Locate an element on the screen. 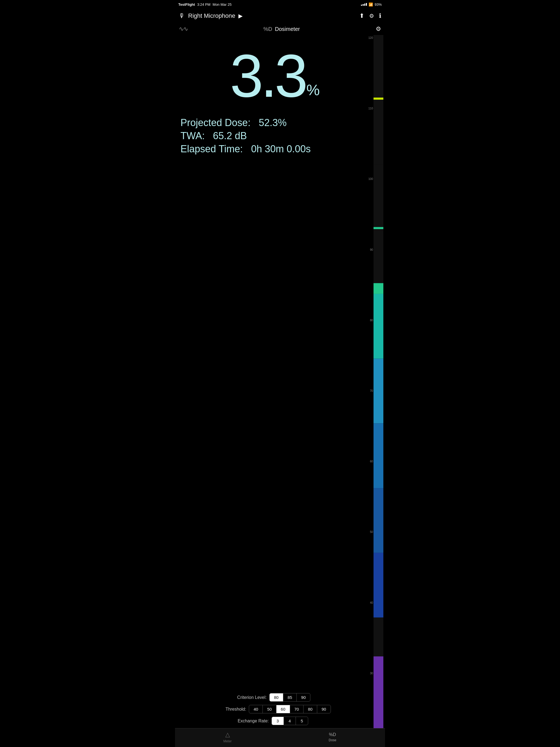 Image resolution: width=560 pixels, height=747 pixels. tab-dose: %D Dose is located at coordinates (332, 737).